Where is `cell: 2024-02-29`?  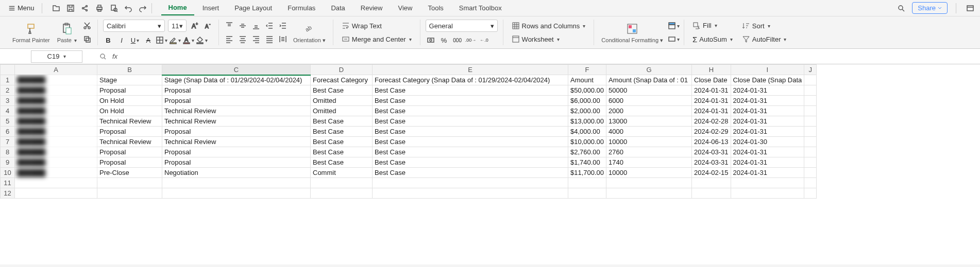
cell: 2024-02-29 is located at coordinates (712, 132).